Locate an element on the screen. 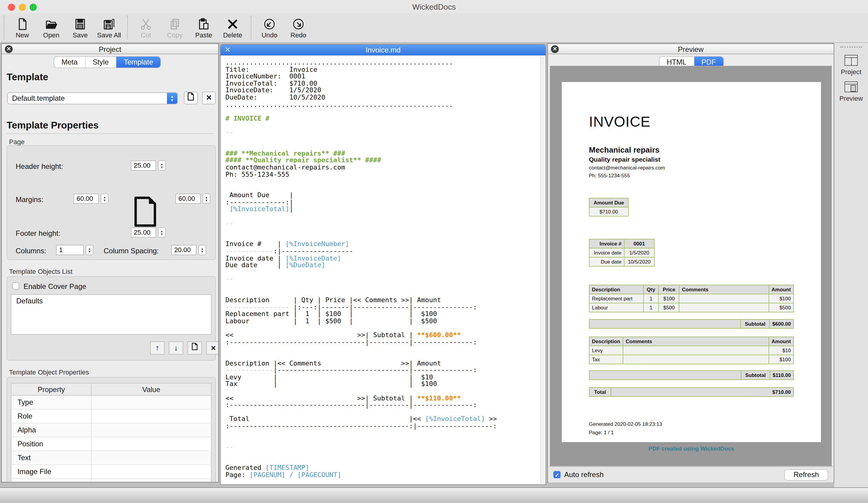  object-props-label: Template Object Properties is located at coordinates (49, 372).